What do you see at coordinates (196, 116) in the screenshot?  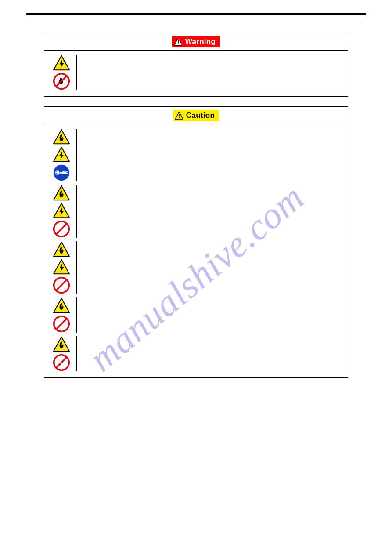 I see `caution-badge: Caution` at bounding box center [196, 116].